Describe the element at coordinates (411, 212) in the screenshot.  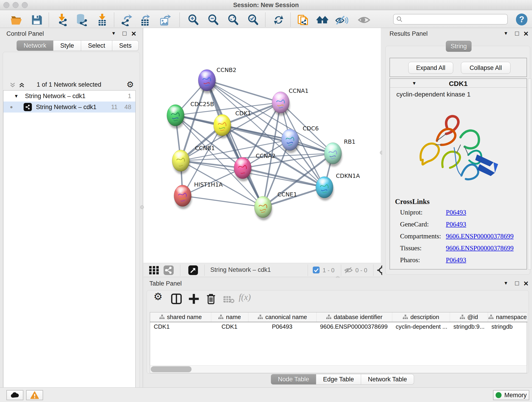
I see `crosslink-label: Uniprot:` at that location.